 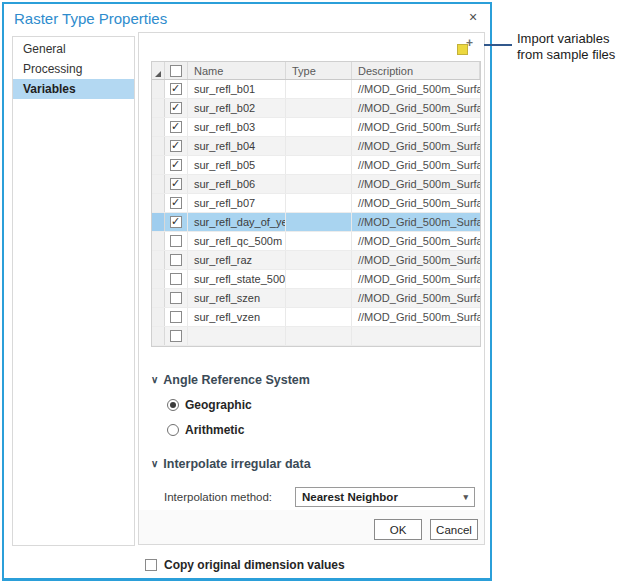 I want to click on table-row: sur_refl_state_500m//MOD_Grid_500m_Surfa…, so click(x=316, y=280).